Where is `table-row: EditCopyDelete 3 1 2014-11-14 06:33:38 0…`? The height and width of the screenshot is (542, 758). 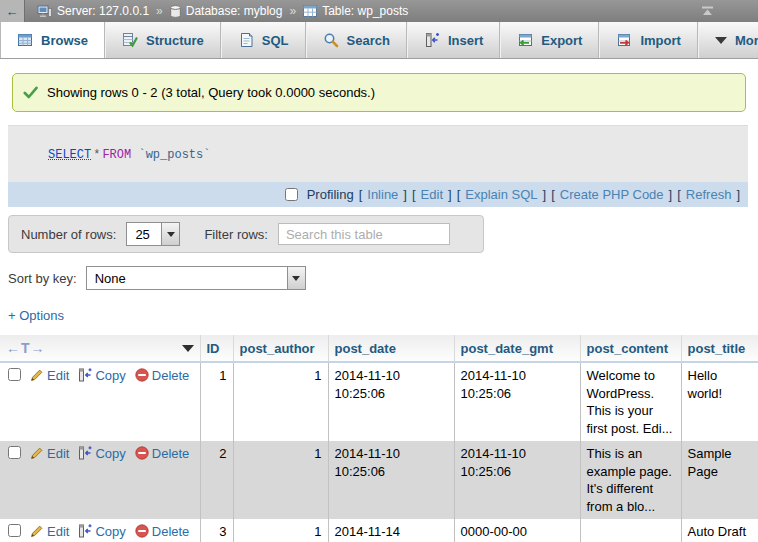 table-row: EditCopyDelete 3 1 2014-11-14 06:33:38 0… is located at coordinates (379, 530).